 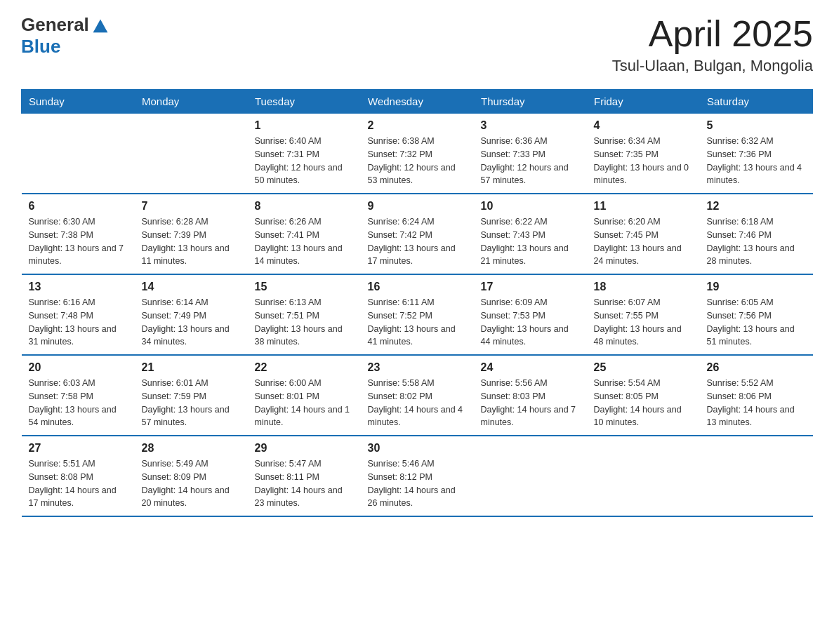 What do you see at coordinates (417, 287) in the screenshot?
I see `day-number: 16` at bounding box center [417, 287].